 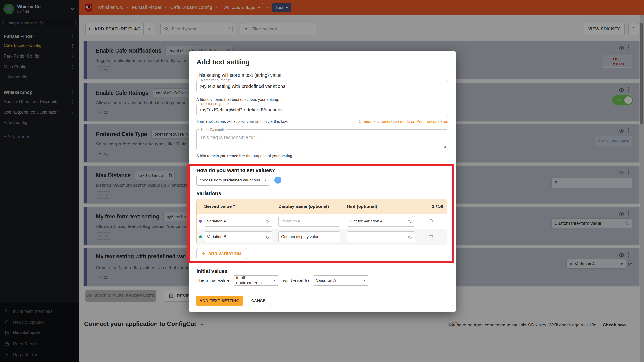 I want to click on key-field-helper: Your applications will access your setti…, so click(x=242, y=122).